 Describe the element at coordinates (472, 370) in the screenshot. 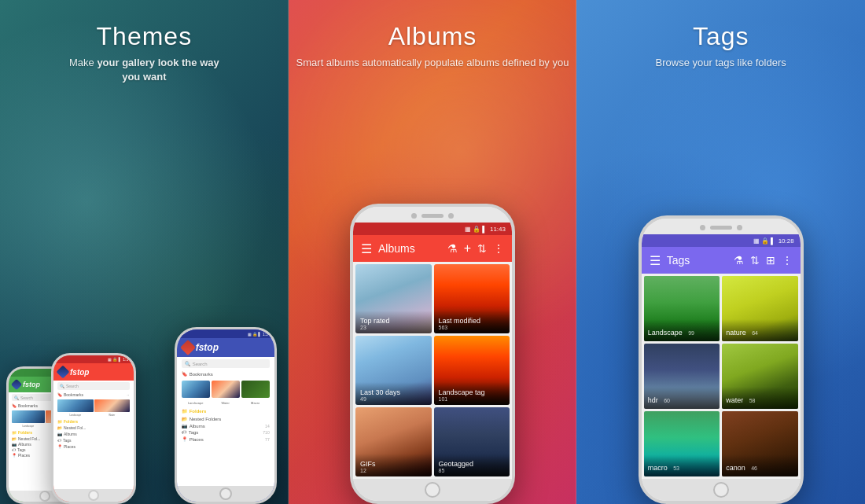

I see `album-landscape-tag: Landscape tag 101` at that location.